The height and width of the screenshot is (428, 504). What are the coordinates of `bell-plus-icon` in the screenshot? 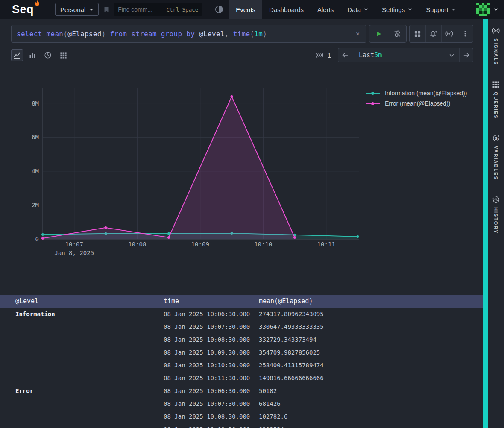 It's located at (434, 34).